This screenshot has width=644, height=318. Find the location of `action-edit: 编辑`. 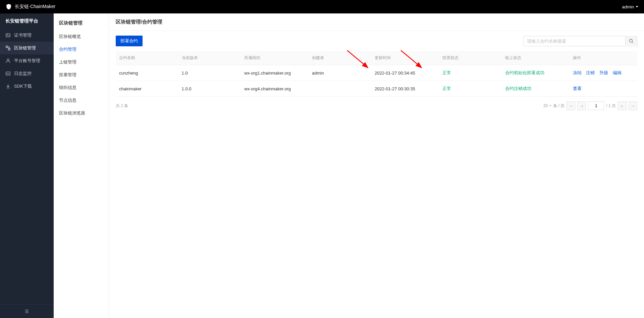

action-edit: 编辑 is located at coordinates (617, 73).